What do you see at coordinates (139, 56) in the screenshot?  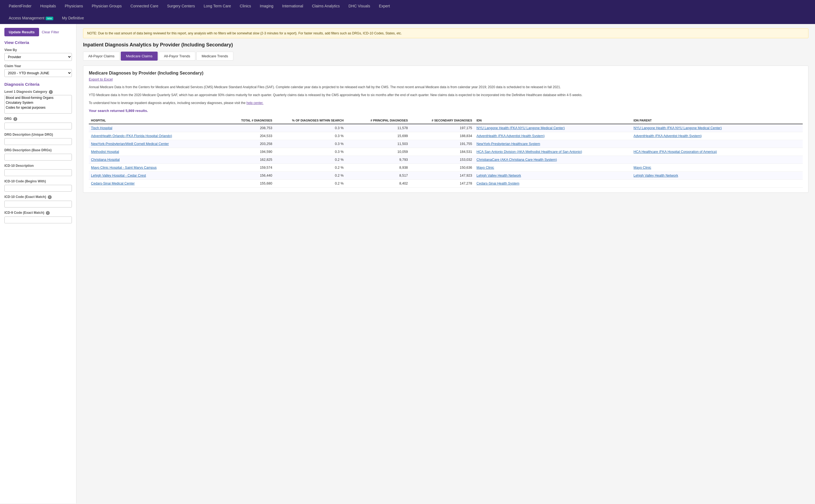 I see `tab-medicare-claims: Medicare Claims` at bounding box center [139, 56].